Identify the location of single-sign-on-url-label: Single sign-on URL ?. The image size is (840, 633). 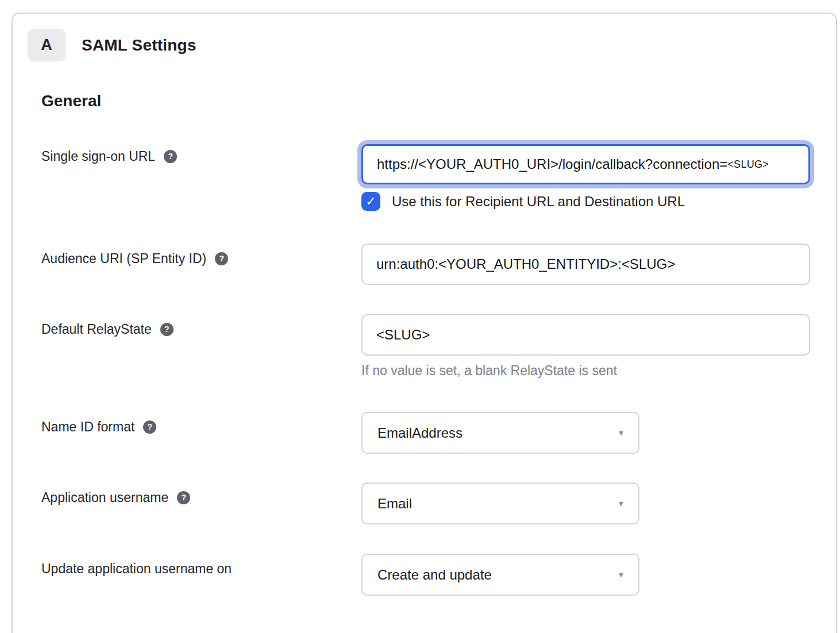
(201, 153).